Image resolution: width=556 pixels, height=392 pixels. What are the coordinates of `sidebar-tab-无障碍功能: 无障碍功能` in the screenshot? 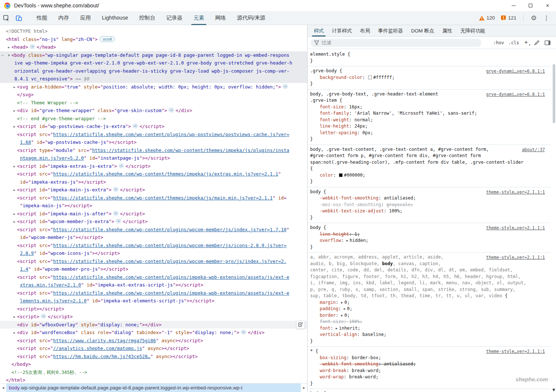 It's located at (473, 31).